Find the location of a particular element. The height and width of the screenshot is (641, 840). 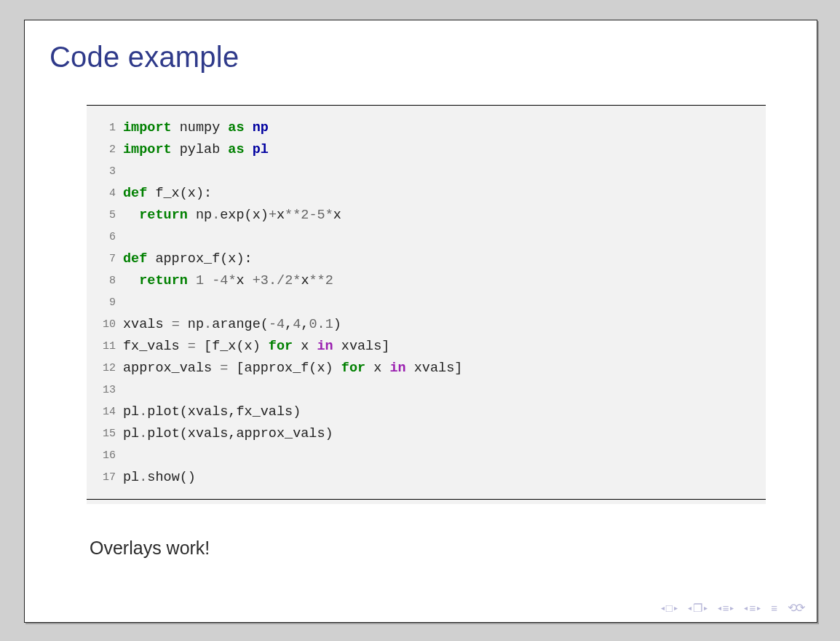

code-line: 16 is located at coordinates (427, 456).